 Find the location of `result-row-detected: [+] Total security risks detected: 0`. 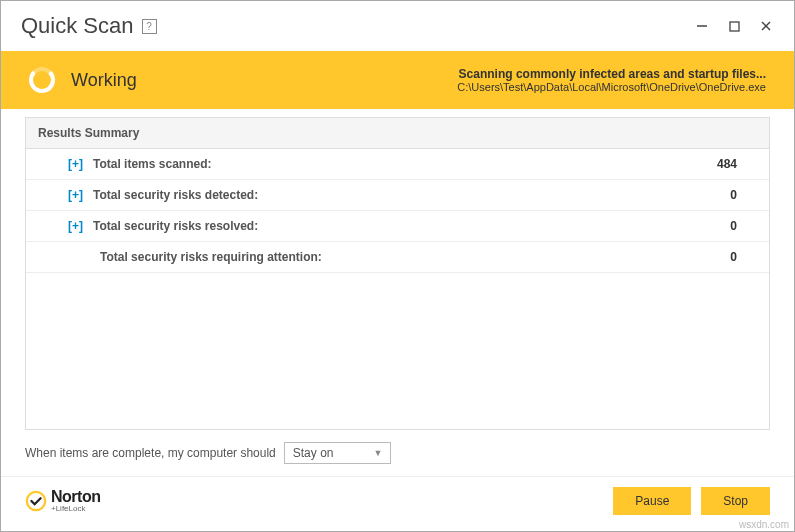

result-row-detected: [+] Total security risks detected: 0 is located at coordinates (398, 196).